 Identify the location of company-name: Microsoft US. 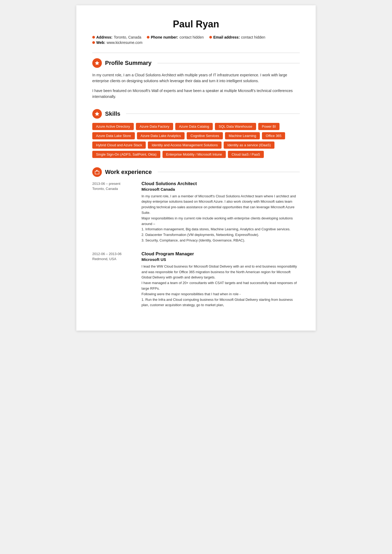
(221, 260).